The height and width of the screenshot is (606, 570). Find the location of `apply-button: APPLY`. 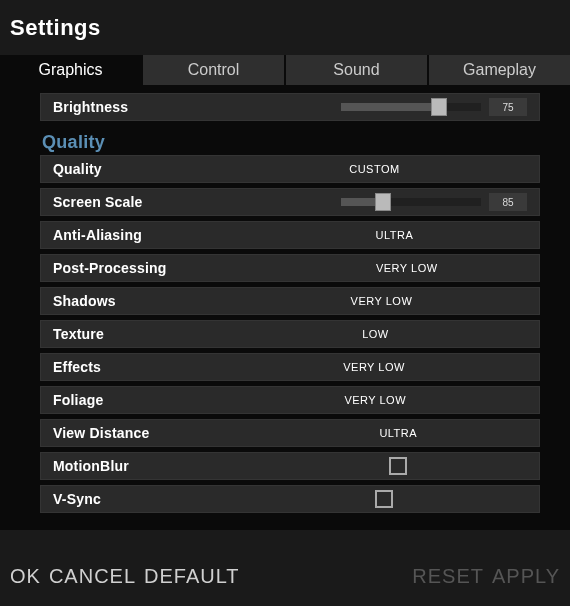

apply-button: APPLY is located at coordinates (526, 576).